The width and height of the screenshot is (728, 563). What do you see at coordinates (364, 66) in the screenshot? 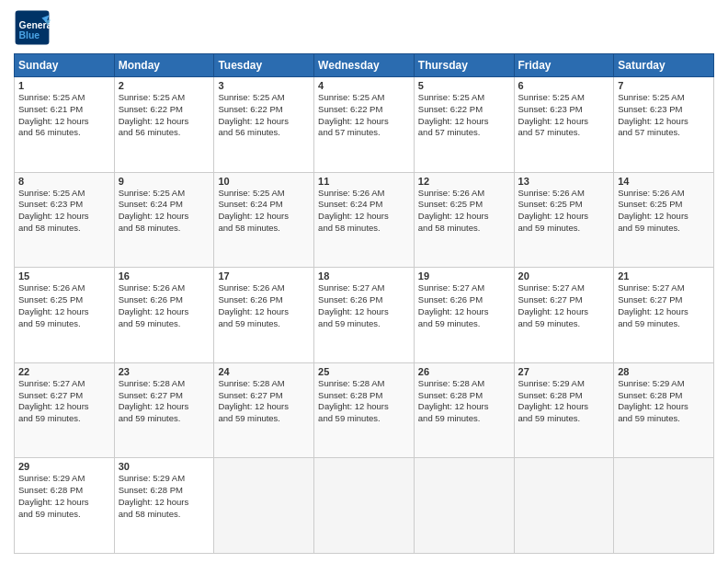
I see `weekday-header: Wednesday` at bounding box center [364, 66].